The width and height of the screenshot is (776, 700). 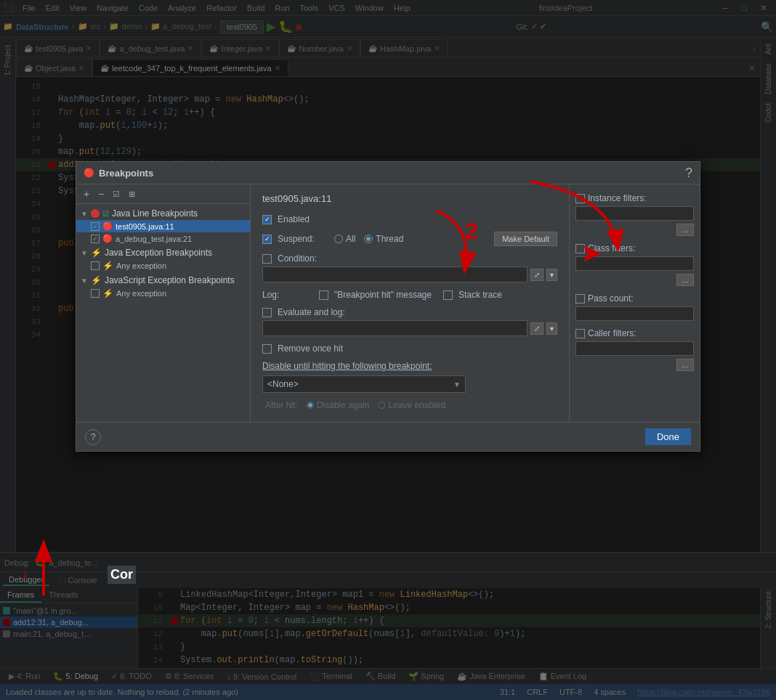 I want to click on bp-option-2: ⊞, so click(x=132, y=195).